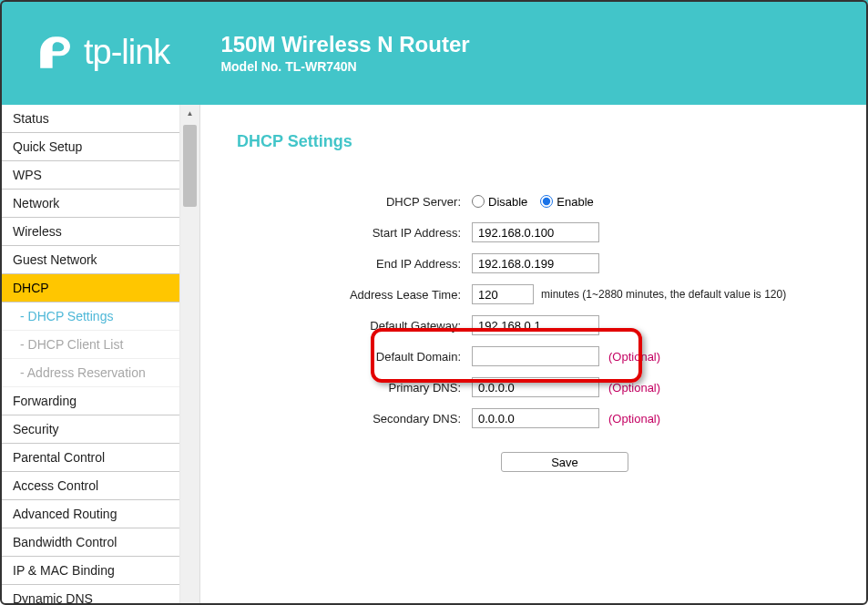 Image resolution: width=868 pixels, height=605 pixels. I want to click on save-button: Save, so click(565, 462).